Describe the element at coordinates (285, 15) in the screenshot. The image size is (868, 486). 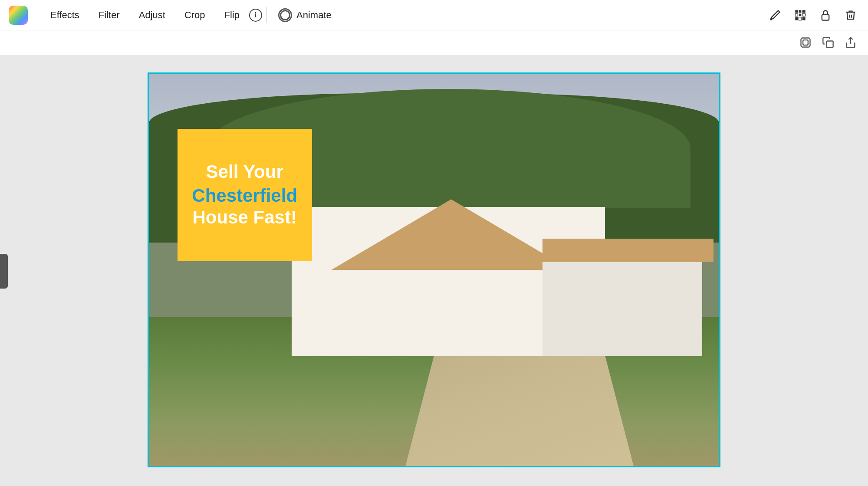
I see `animate-icon` at that location.